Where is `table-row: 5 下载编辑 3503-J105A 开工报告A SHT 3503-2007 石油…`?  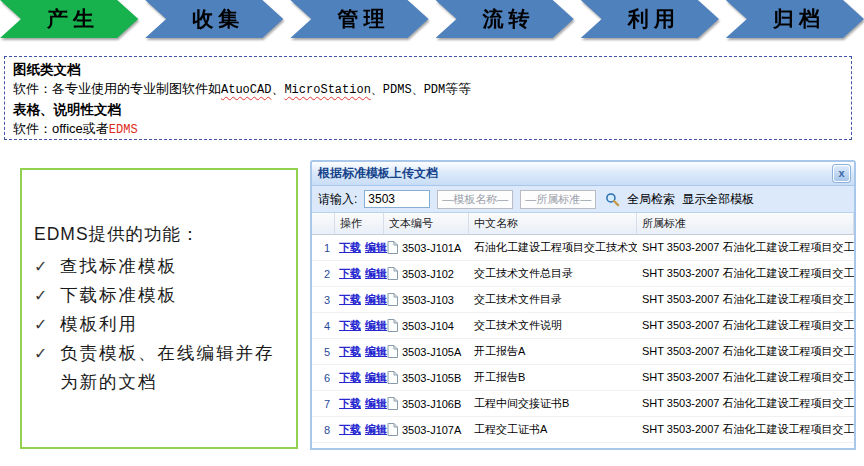
table-row: 5 下载编辑 3503-J105A 开工报告A SHT 3503-2007 石油… is located at coordinates (583, 352).